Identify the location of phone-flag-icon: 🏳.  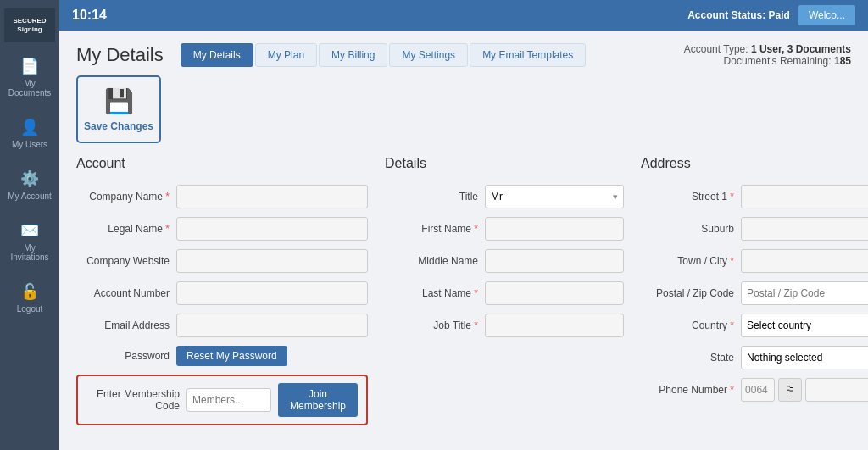
(790, 390).